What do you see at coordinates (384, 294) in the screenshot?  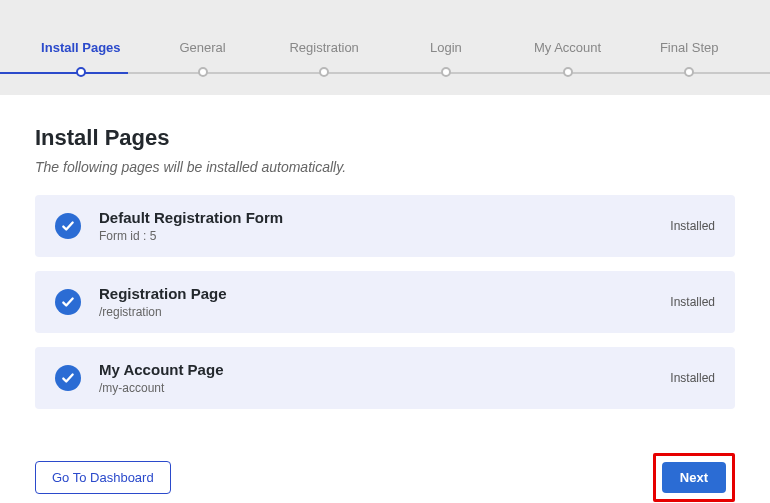 I see `card-title: Registration Page` at bounding box center [384, 294].